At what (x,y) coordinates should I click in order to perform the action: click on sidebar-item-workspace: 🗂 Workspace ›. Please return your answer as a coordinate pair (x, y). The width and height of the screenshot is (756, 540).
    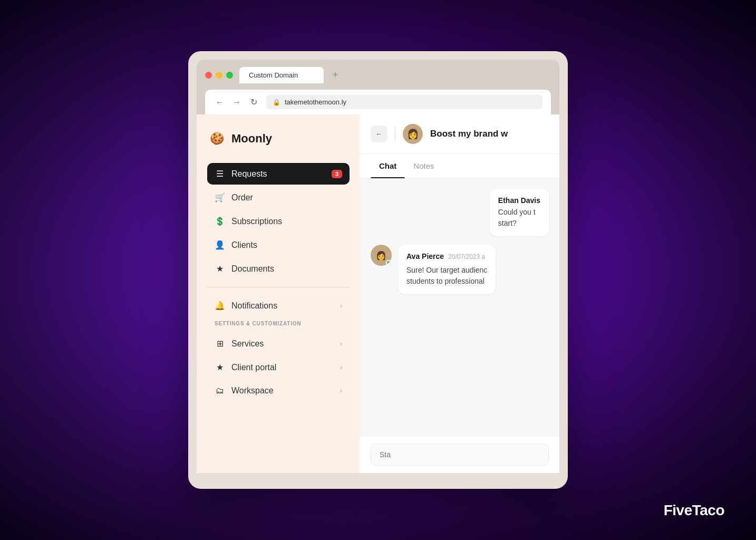
    Looking at the image, I should click on (278, 391).